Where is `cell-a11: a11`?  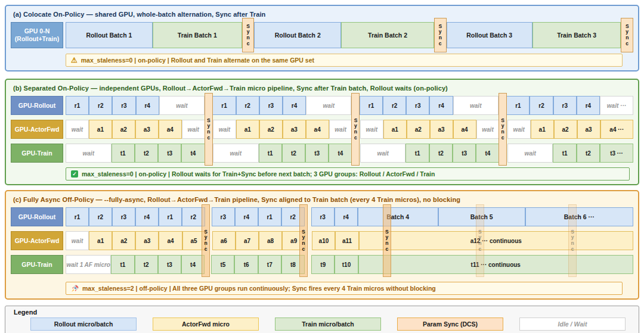 cell-a11: a11 is located at coordinates (347, 241).